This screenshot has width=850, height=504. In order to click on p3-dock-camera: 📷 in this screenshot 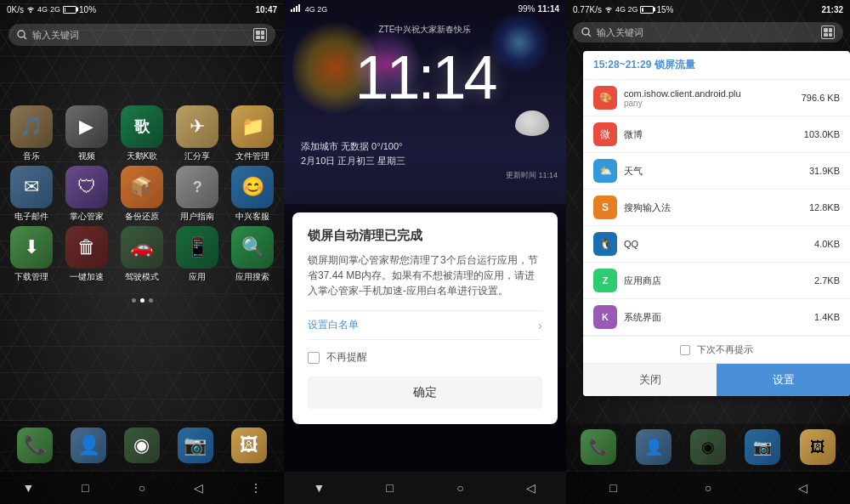, I will do `click(762, 447)`.